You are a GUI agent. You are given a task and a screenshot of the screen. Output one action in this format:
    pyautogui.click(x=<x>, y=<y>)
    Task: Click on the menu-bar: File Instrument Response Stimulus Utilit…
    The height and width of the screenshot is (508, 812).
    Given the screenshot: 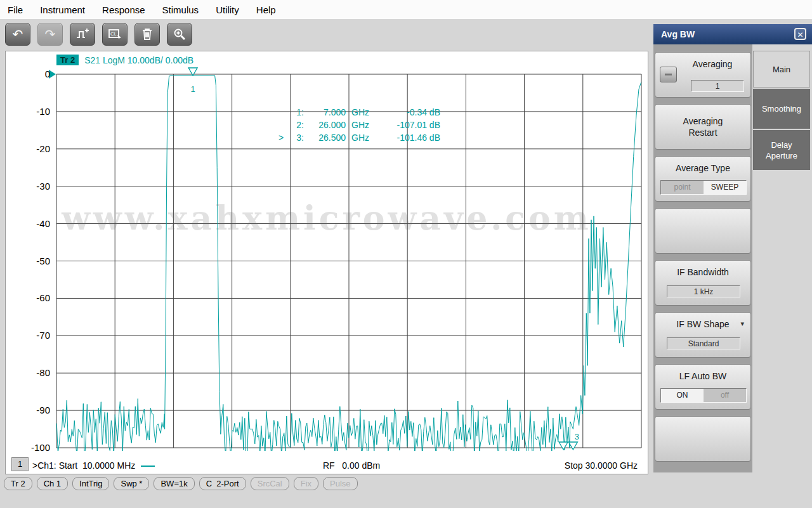 What is the action you would take?
    pyautogui.click(x=406, y=10)
    